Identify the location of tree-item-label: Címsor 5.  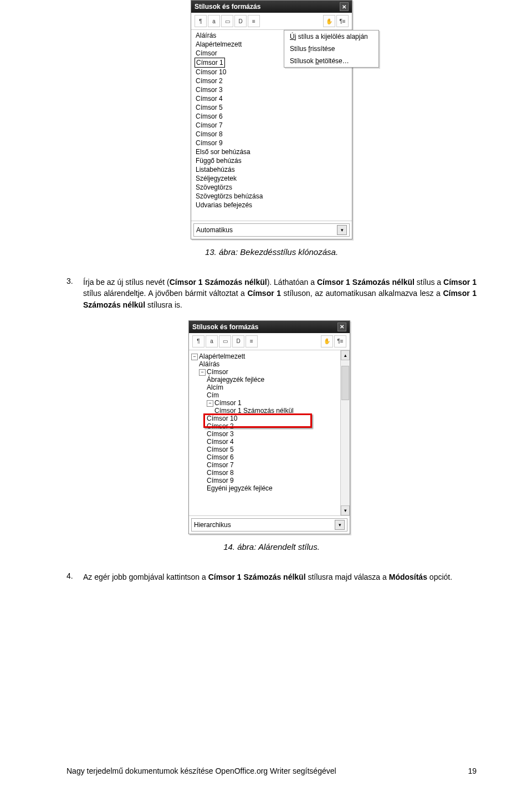
(221, 449).